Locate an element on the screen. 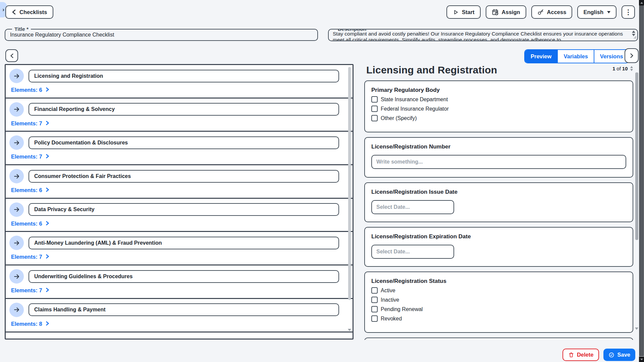 This screenshot has width=644, height=362. pager-spinner is located at coordinates (632, 68).